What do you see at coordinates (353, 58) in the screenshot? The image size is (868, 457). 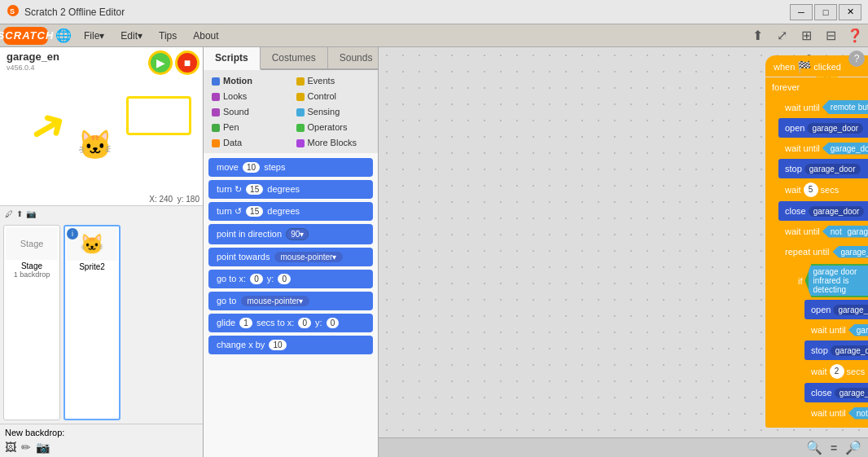 I see `tab-sounds: Sounds` at bounding box center [353, 58].